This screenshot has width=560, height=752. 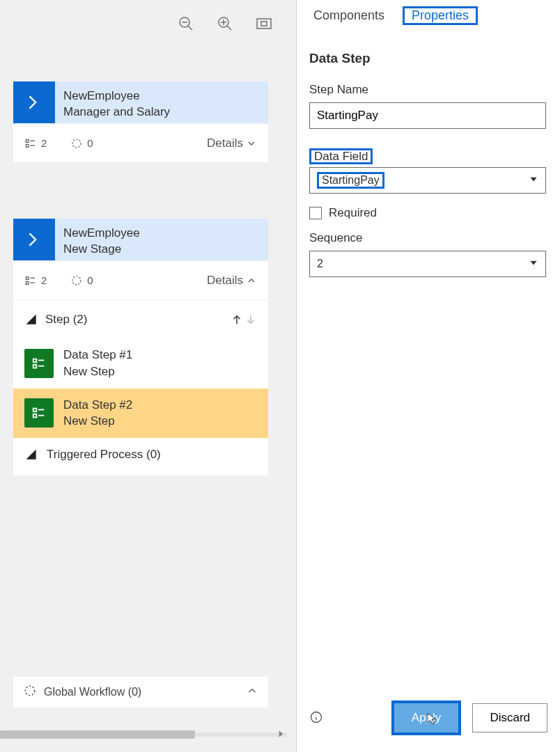 I want to click on data-step-title: Data Step #1, so click(x=98, y=355).